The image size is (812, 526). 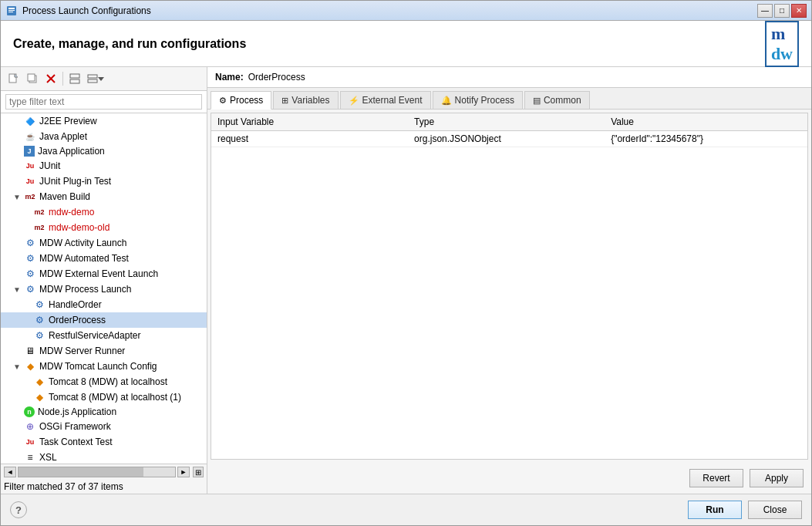 I want to click on tree-item-mdw-demo-old: m2 mdw-demo-old, so click(x=103, y=228).